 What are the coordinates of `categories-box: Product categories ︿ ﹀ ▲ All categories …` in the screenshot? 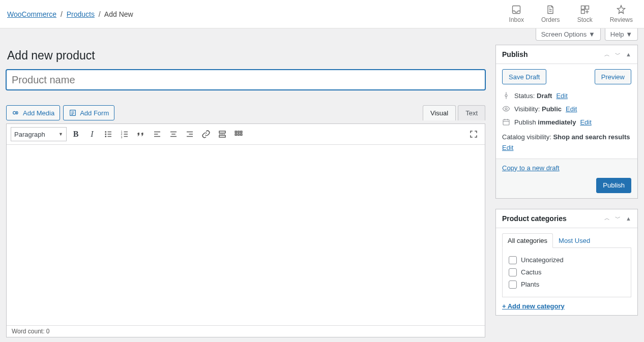 It's located at (567, 262).